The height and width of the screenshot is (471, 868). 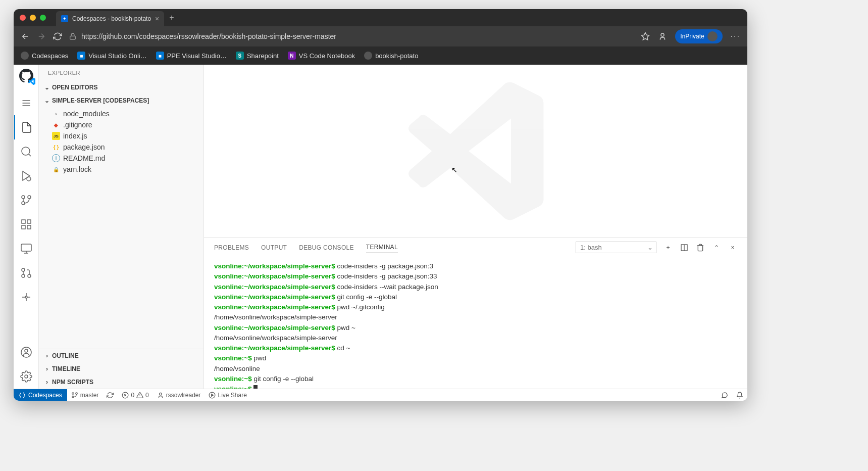 I want to click on bookmark-item: ■PPE Visual Studio…, so click(x=191, y=56).